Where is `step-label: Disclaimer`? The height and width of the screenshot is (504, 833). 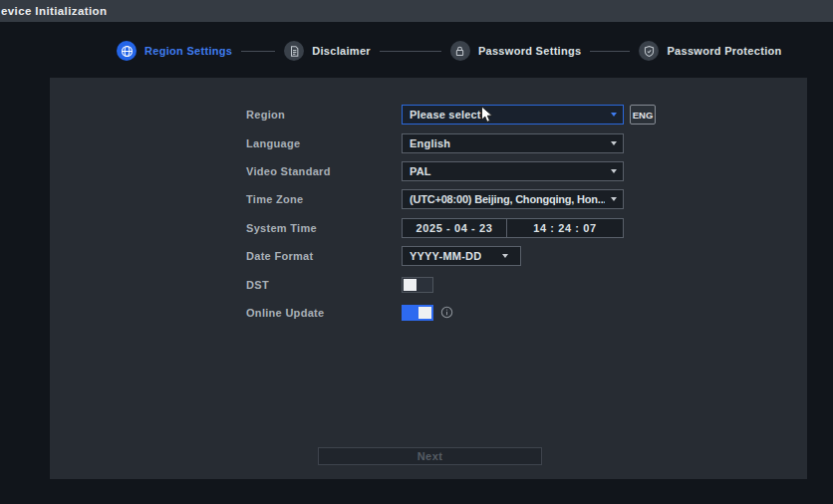 step-label: Disclaimer is located at coordinates (341, 51).